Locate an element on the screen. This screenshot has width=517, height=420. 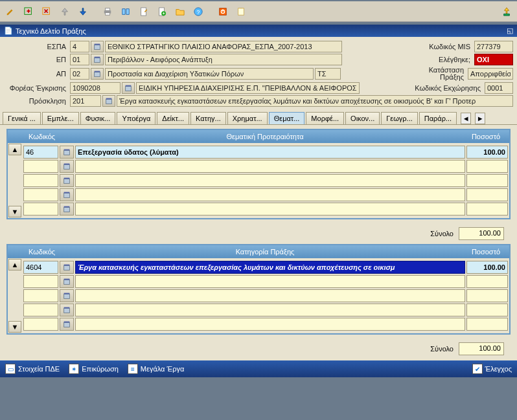
bottom-elegxos-button: ✔Έλεγχος is located at coordinates (492, 369).